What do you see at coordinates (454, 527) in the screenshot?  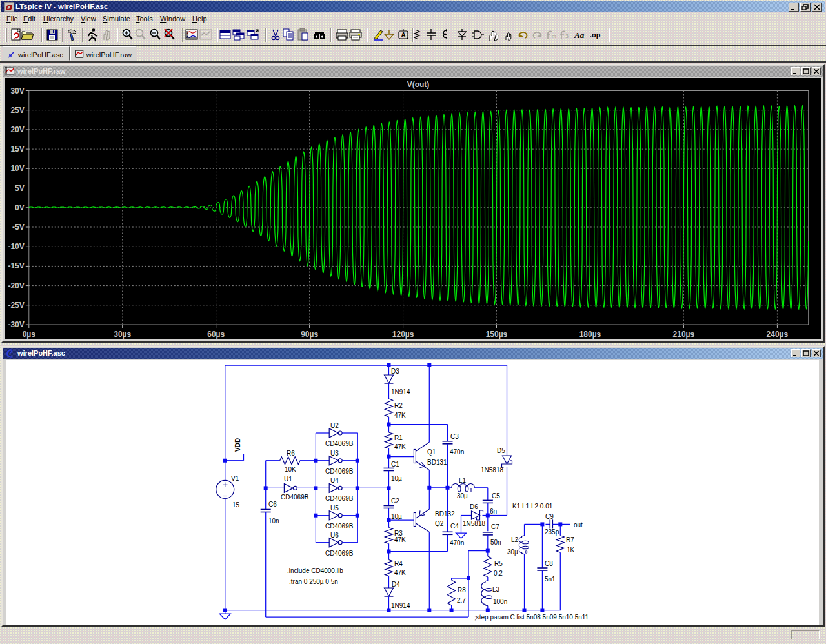 I see `svg-text: C4` at bounding box center [454, 527].